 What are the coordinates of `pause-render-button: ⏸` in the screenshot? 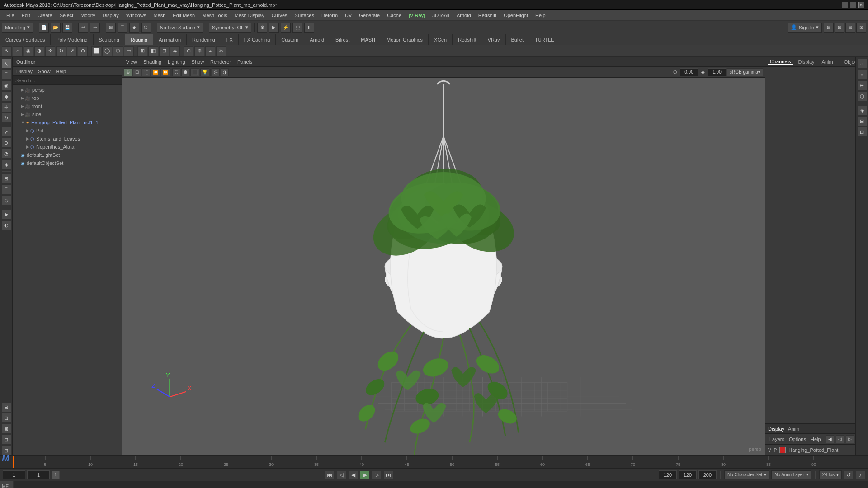 It's located at (309, 28).